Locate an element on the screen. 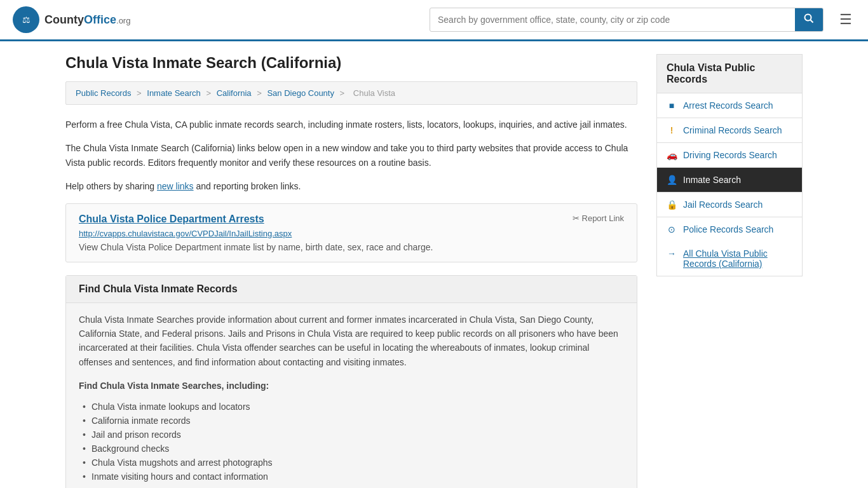  intro-p2: The Chula Vista Inmate Search (Californi… is located at coordinates (351, 155).